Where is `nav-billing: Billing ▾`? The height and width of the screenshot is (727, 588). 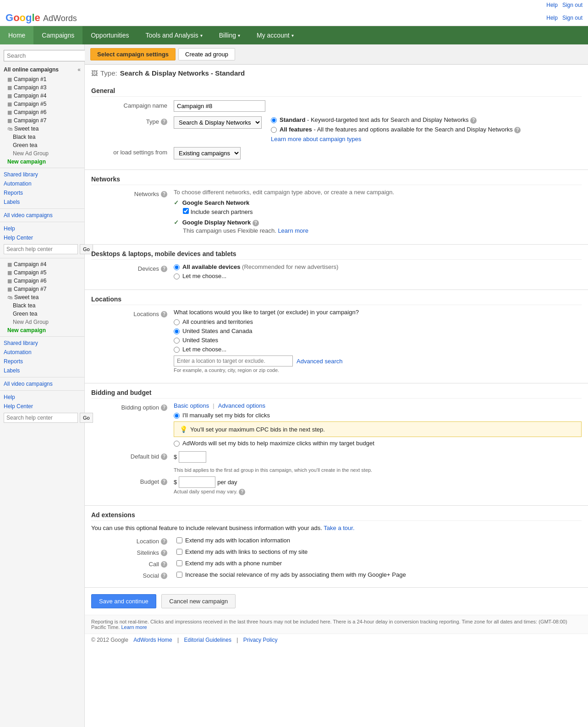 nav-billing: Billing ▾ is located at coordinates (230, 35).